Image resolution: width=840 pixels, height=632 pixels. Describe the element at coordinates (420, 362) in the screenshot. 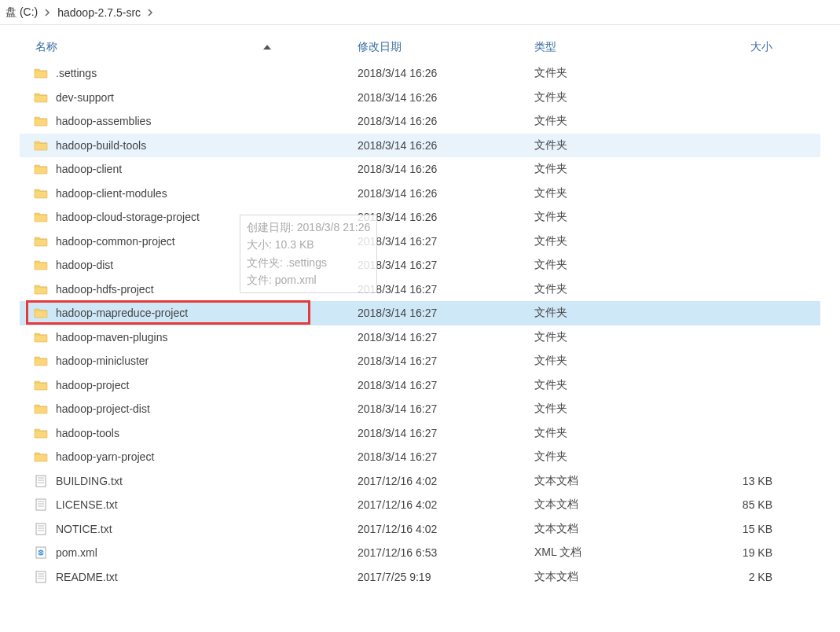

I see `file-row: hadoop-minicluster2018/3/14 16:27文件夹` at that location.